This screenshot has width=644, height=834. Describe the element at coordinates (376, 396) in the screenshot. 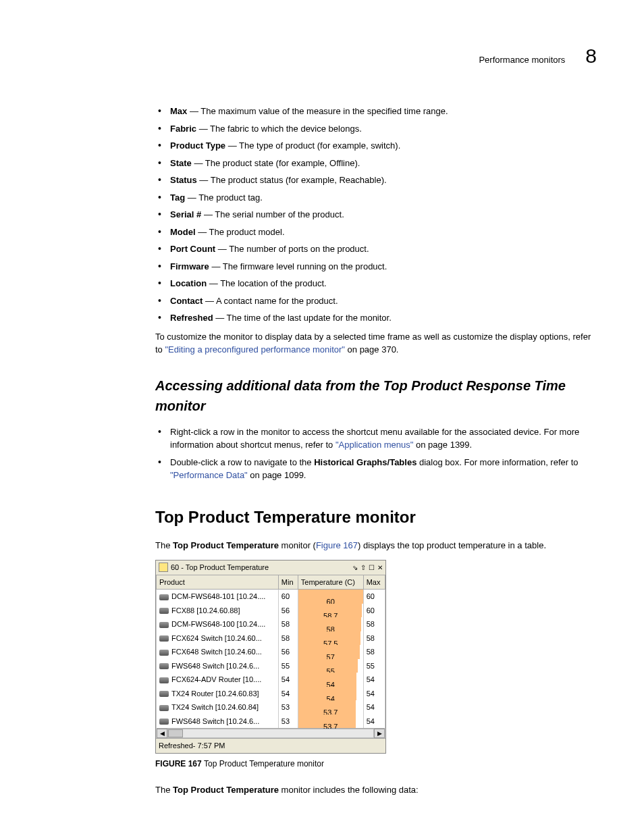

I see `accessing-additional-data-heading: Accessing additional data from the Top P…` at that location.